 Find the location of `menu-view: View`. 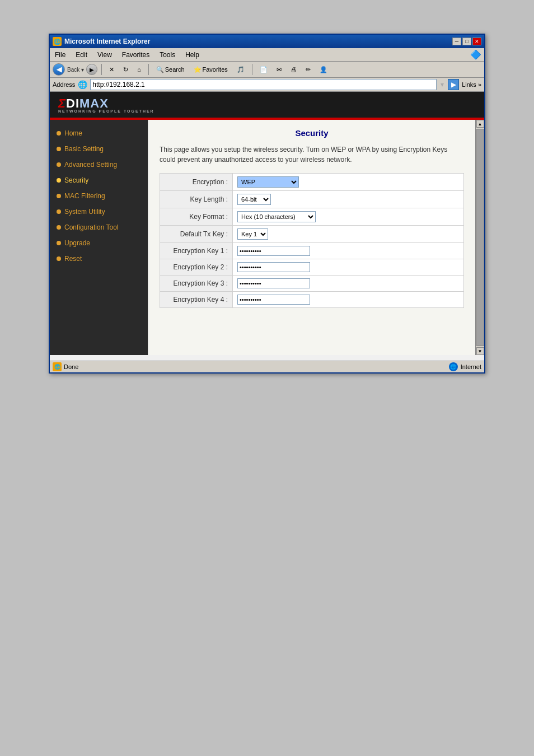

menu-view: View is located at coordinates (105, 55).